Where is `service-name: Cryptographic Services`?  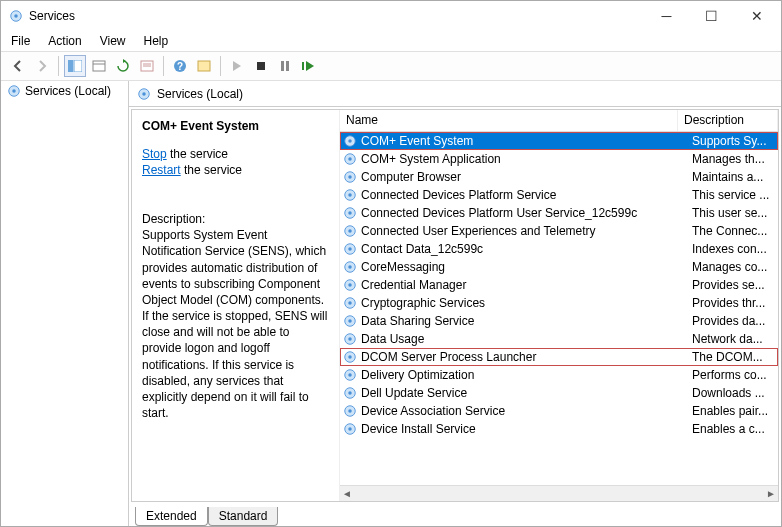 service-name: Cryptographic Services is located at coordinates (525, 303).